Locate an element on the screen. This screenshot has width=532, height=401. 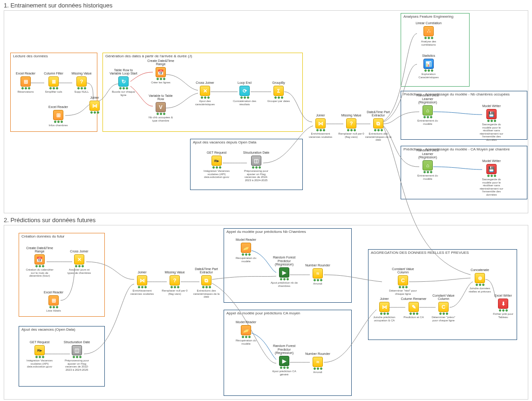
group-icon: Σ is located at coordinates (279, 91).